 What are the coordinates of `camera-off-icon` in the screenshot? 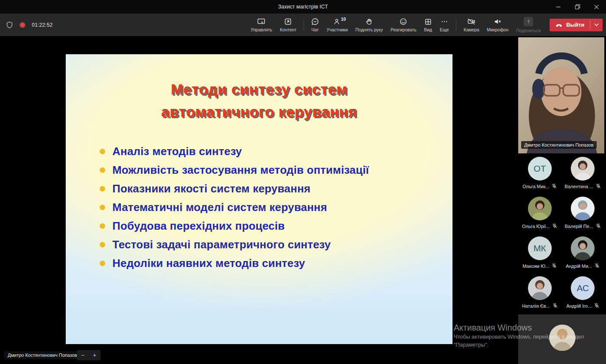 It's located at (472, 21).